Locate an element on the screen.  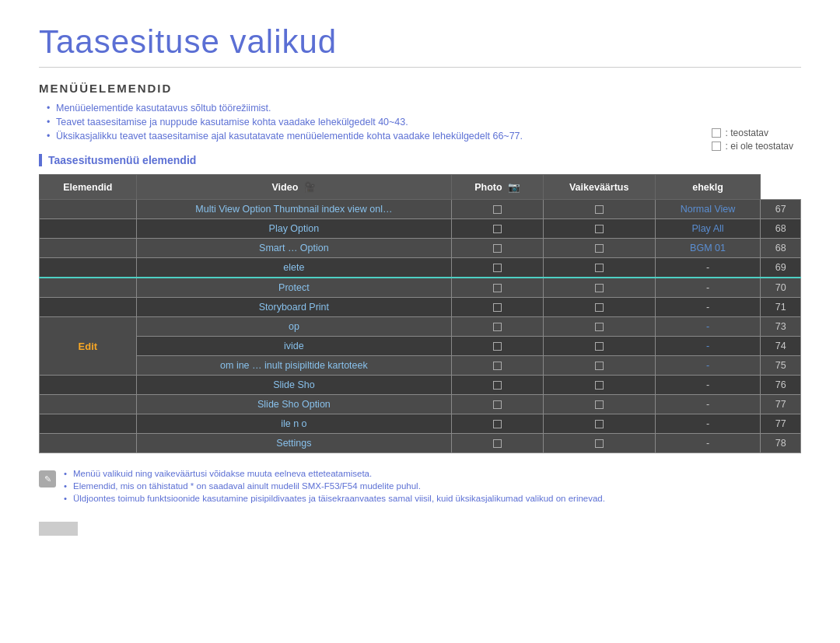
bullet-2: Teavet taasesitamise ja nuppude kasutami… is located at coordinates (424, 122).